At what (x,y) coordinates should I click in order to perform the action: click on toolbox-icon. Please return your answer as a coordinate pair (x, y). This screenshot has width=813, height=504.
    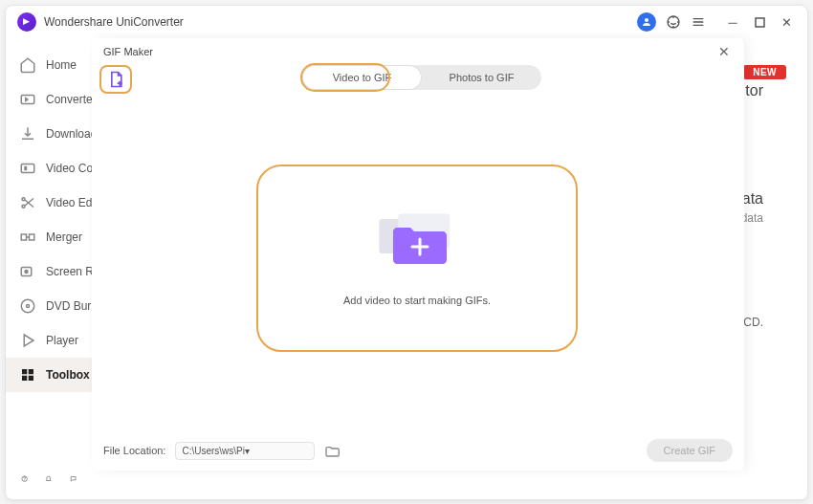
    Looking at the image, I should click on (28, 375).